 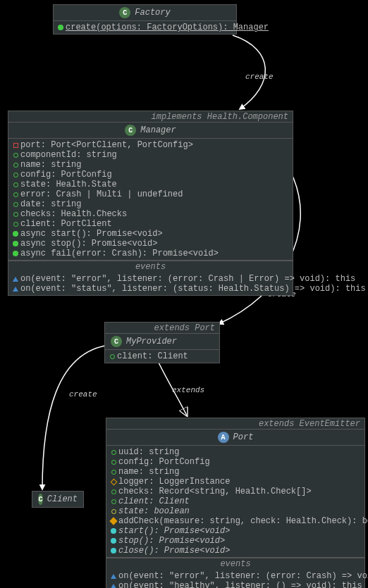 What do you see at coordinates (158, 130) in the screenshot?
I see `class-title: Manager` at bounding box center [158, 130].